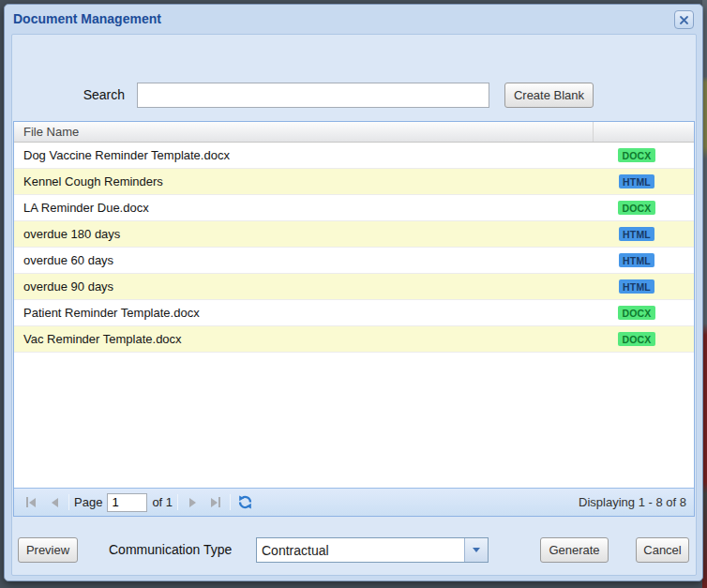 The height and width of the screenshot is (588, 707). I want to click on file-name-cell: Dog Vaccine Reminder Template.docx, so click(304, 156).